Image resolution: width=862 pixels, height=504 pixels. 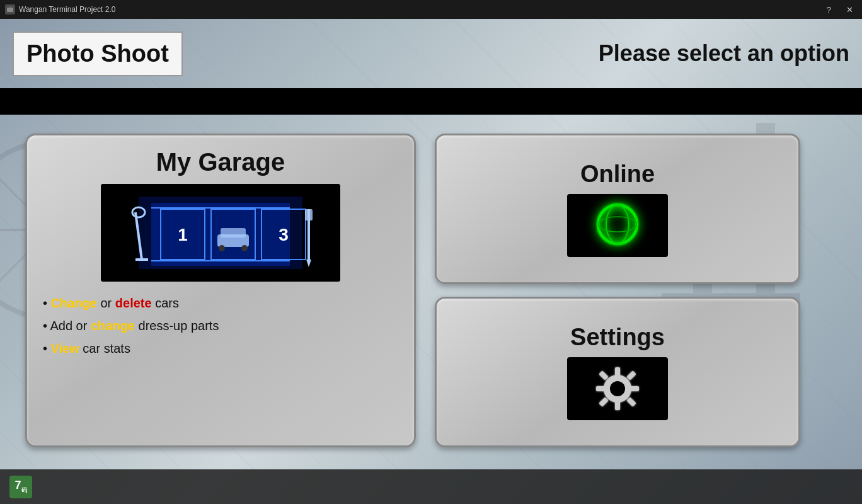 I want to click on ticker-text: The new wangan terminal version (1.6) is…, so click(x=431, y=102).